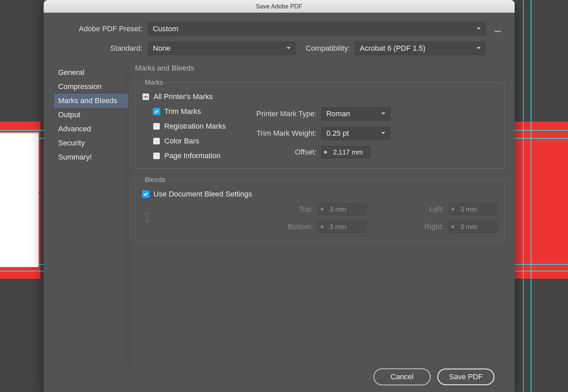 This screenshot has height=392, width=568. What do you see at coordinates (356, 114) in the screenshot?
I see `printer-mark-type-select: Roman` at bounding box center [356, 114].